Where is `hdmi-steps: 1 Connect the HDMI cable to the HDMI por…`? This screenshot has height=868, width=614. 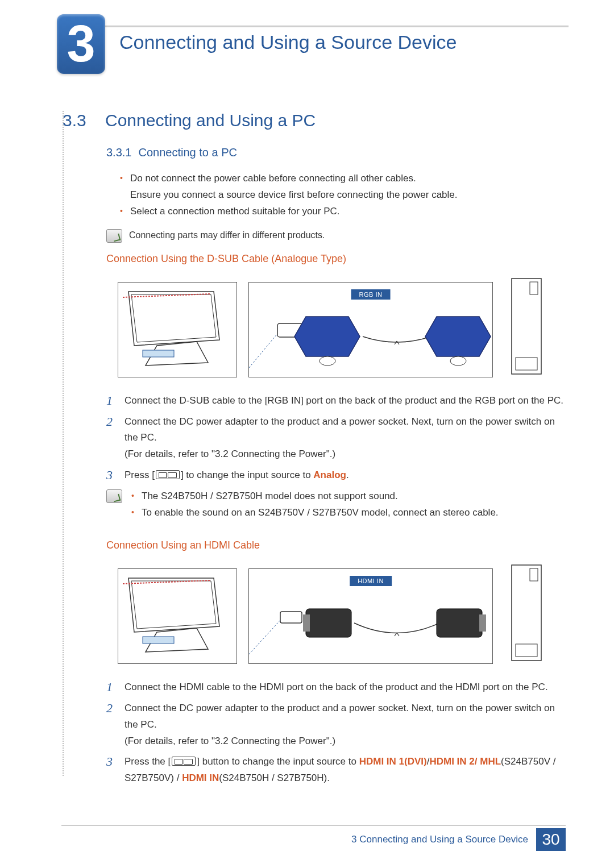 hdmi-steps: 1 Connect the HDMI cable to the HDMI por… is located at coordinates (336, 733).